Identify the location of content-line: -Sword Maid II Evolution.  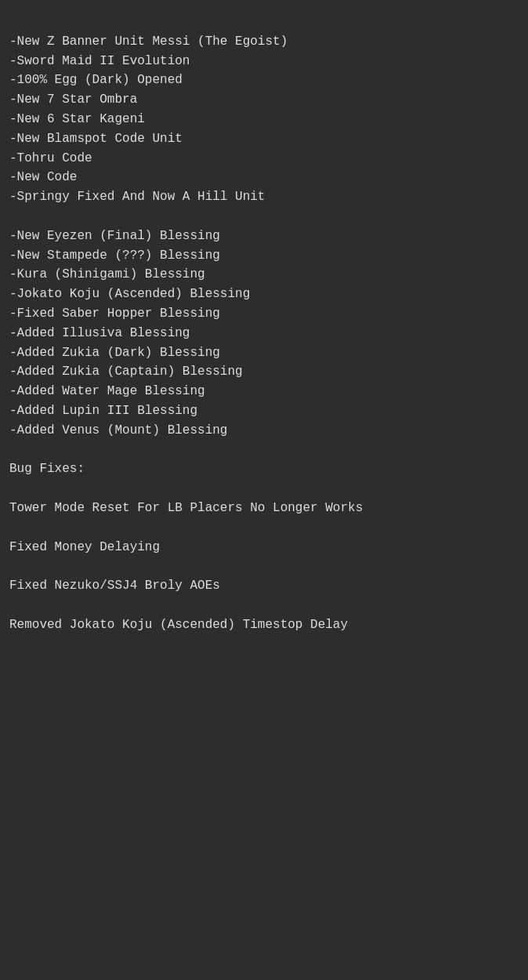
(264, 61).